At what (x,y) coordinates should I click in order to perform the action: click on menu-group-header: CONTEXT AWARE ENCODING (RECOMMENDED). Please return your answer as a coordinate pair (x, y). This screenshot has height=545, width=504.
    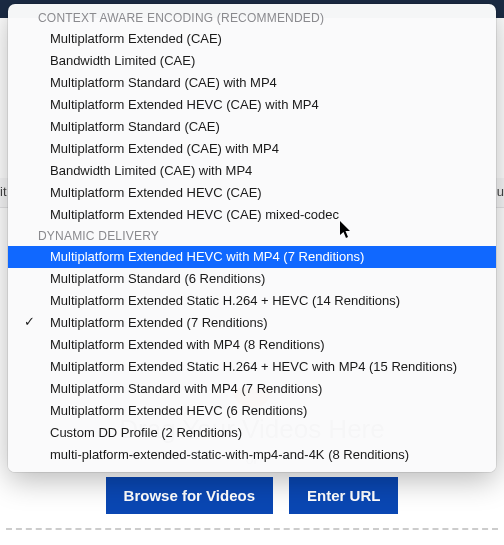
    Looking at the image, I should click on (252, 18).